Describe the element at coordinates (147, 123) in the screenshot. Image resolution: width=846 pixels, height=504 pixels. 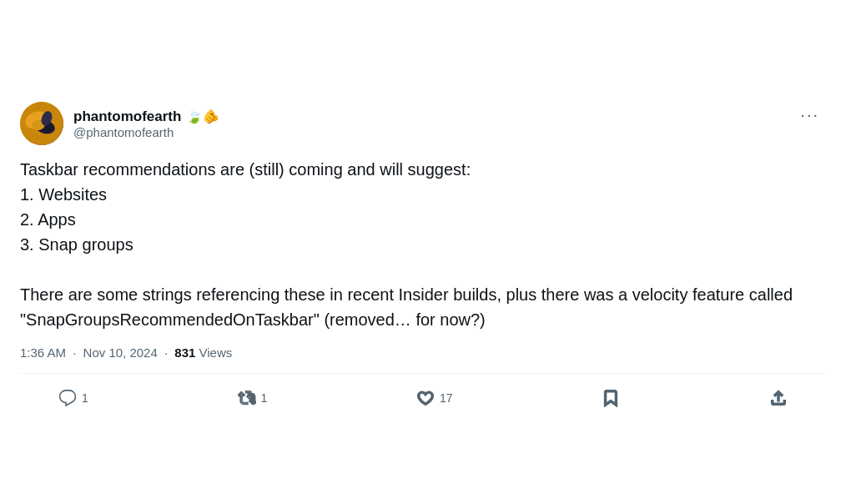
I see `author-info: phantomofearth 🍃🫵 @phantomofearth` at that location.